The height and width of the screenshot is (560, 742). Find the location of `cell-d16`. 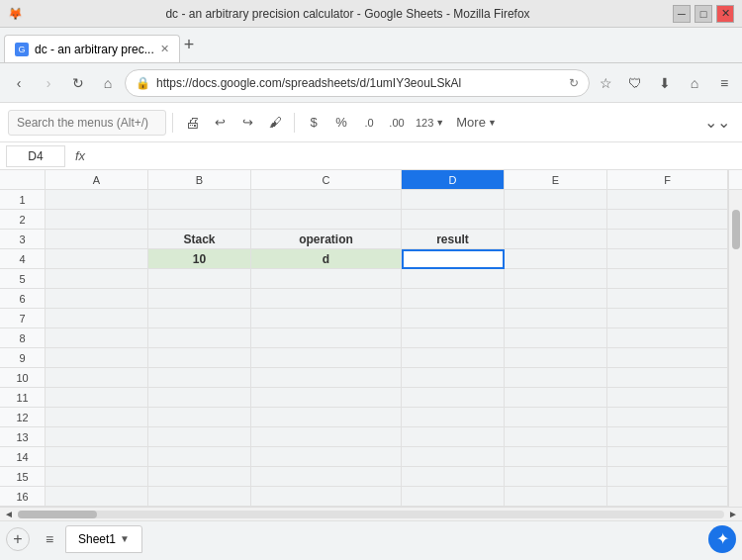

cell-d16 is located at coordinates (453, 497).